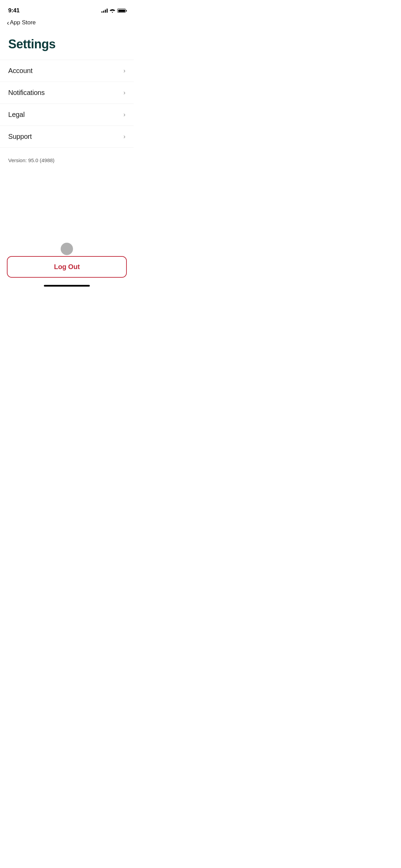  Describe the element at coordinates (112, 11) in the screenshot. I see `wifi-icon` at that location.